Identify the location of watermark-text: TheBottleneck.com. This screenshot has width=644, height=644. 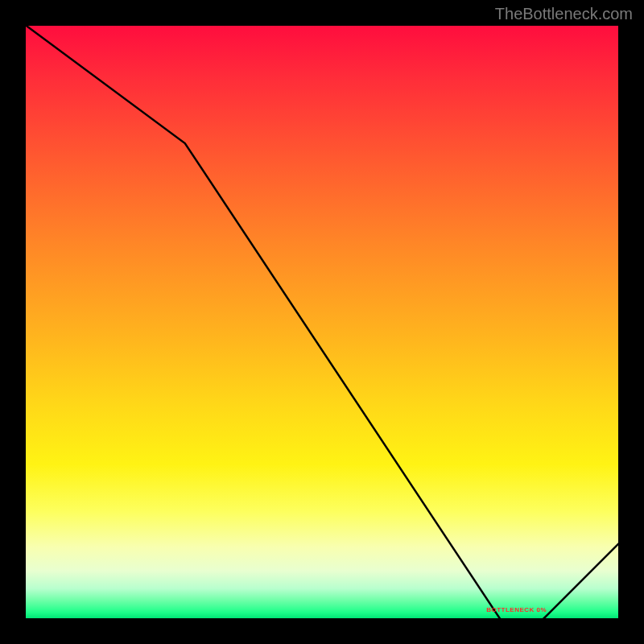
(564, 14).